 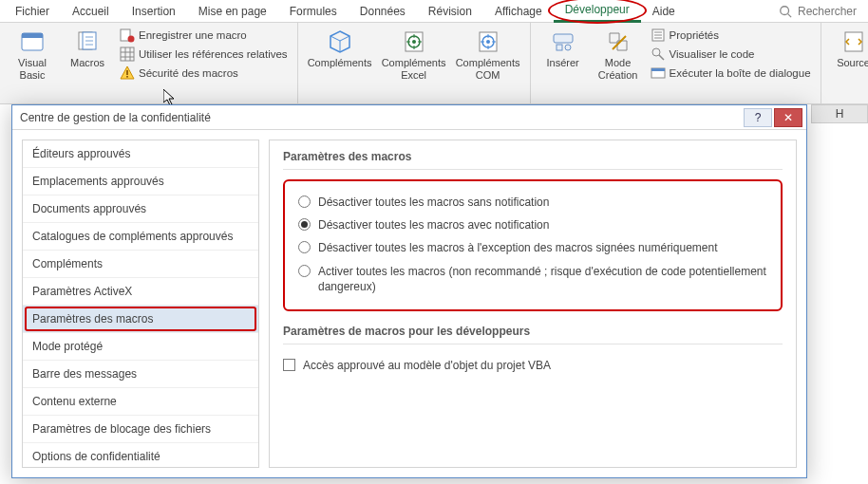 I want to click on record-macro-label: Enregistrer une macro, so click(x=193, y=35).